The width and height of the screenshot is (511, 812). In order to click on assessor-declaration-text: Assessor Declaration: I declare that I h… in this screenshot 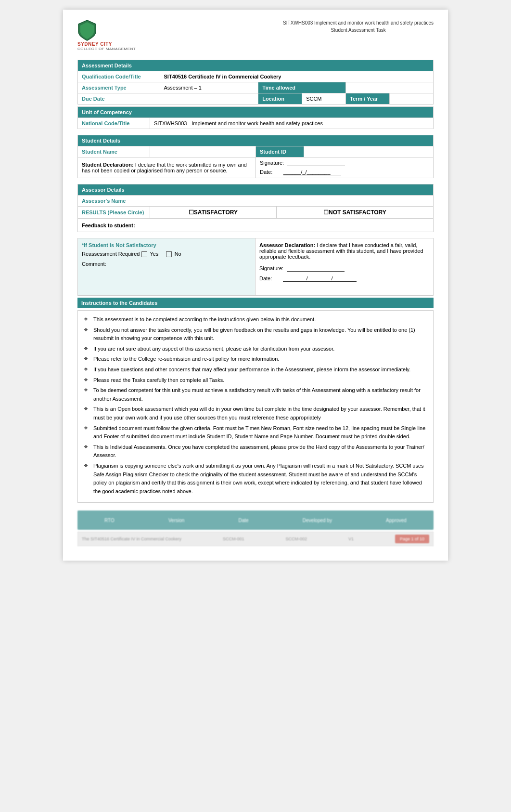, I will do `click(345, 251)`.